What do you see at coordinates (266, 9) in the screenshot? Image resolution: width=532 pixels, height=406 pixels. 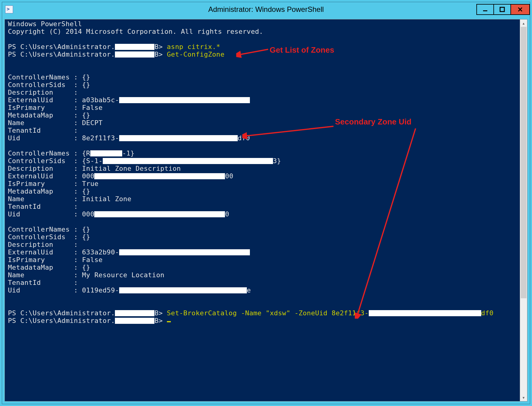 I see `window-title: Administrator: Windows PowerShell` at bounding box center [266, 9].